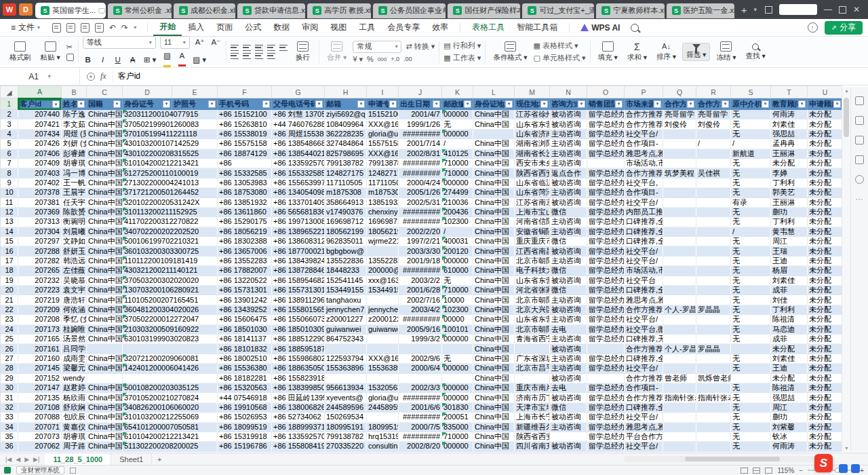 The image size is (868, 475). What do you see at coordinates (644, 173) in the screenshot?
I see `cell: 合作方推荐` at bounding box center [644, 173].